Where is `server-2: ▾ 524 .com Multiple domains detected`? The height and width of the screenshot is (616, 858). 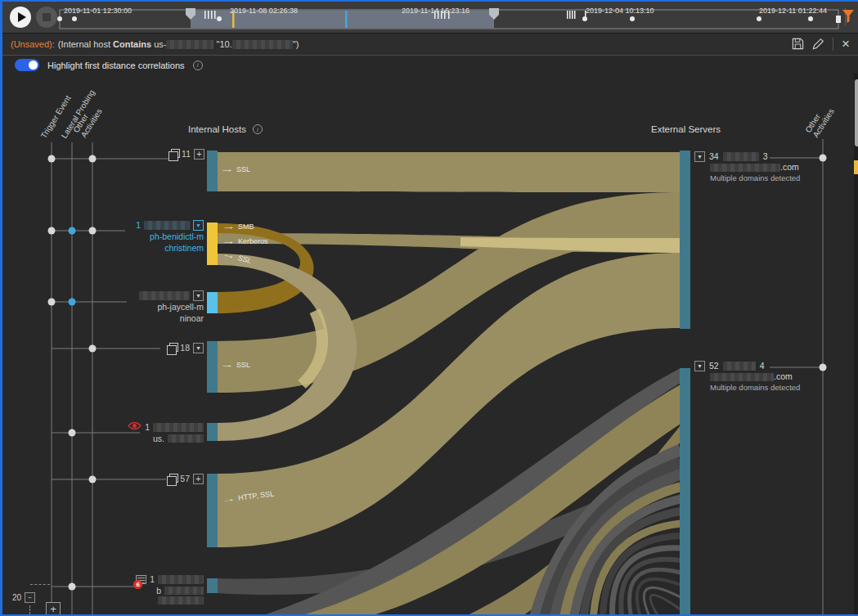
server-2: ▾ 524 .com Multiple domains detected is located at coordinates (760, 376).